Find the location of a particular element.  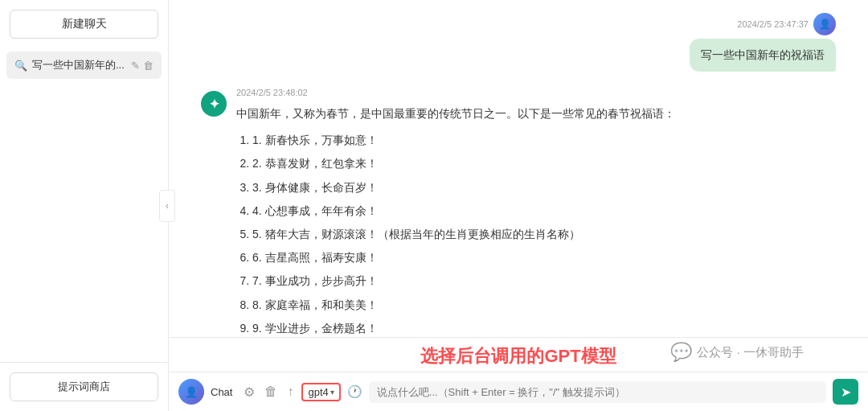

list-item: 1. 新春快乐，万事如意！ is located at coordinates (544, 140).